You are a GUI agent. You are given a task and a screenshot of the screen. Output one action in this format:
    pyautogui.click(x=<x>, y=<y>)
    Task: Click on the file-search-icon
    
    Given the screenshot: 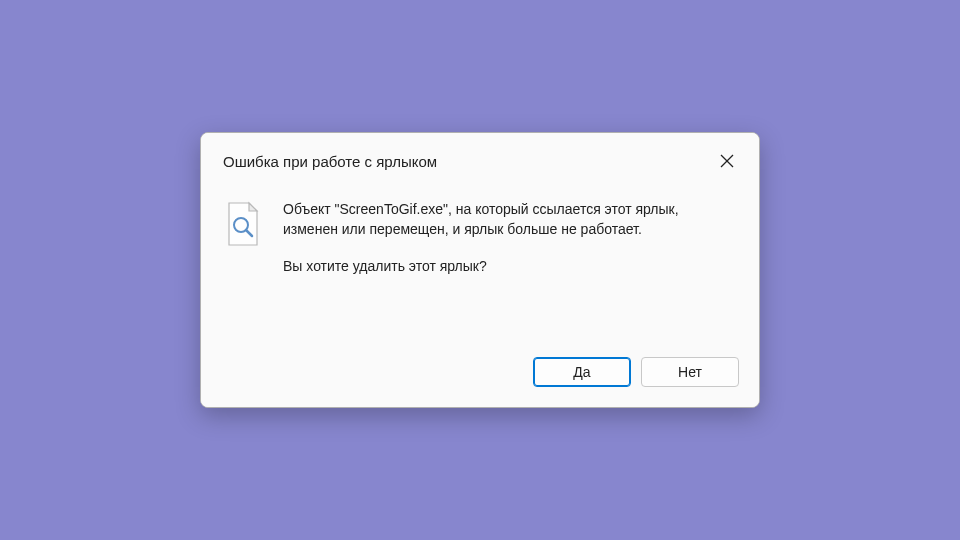 What is the action you would take?
    pyautogui.click(x=243, y=224)
    